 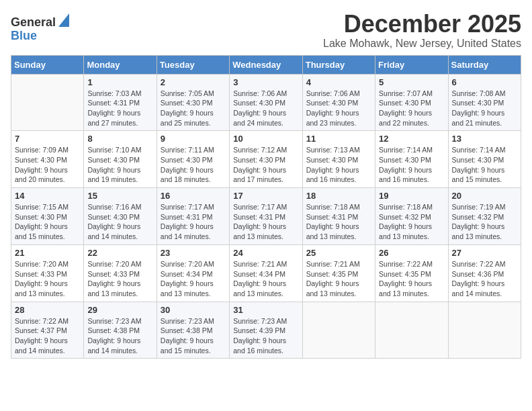 What do you see at coordinates (411, 279) in the screenshot?
I see `day-info: Sunrise: 7:22 AM Sunset: 4:35 PM Dayligh…` at bounding box center [411, 279].